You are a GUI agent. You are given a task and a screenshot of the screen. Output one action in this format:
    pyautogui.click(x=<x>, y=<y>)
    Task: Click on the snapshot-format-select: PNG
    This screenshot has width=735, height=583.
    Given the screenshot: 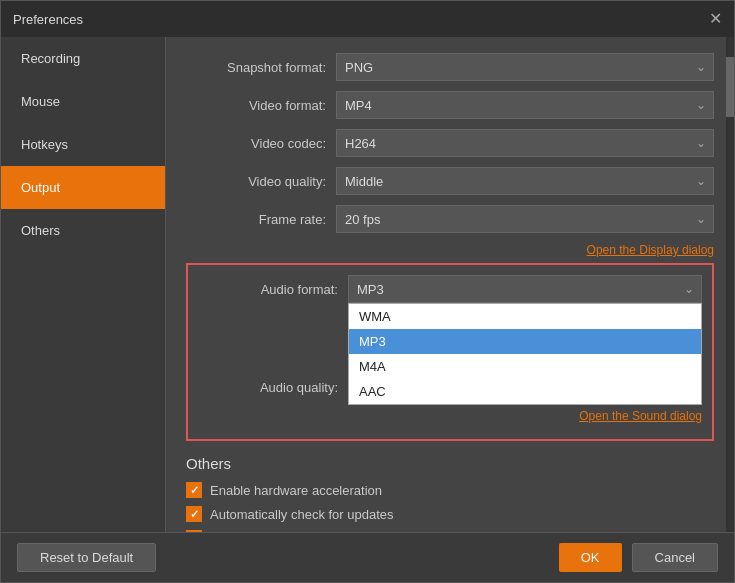 What is the action you would take?
    pyautogui.click(x=525, y=67)
    